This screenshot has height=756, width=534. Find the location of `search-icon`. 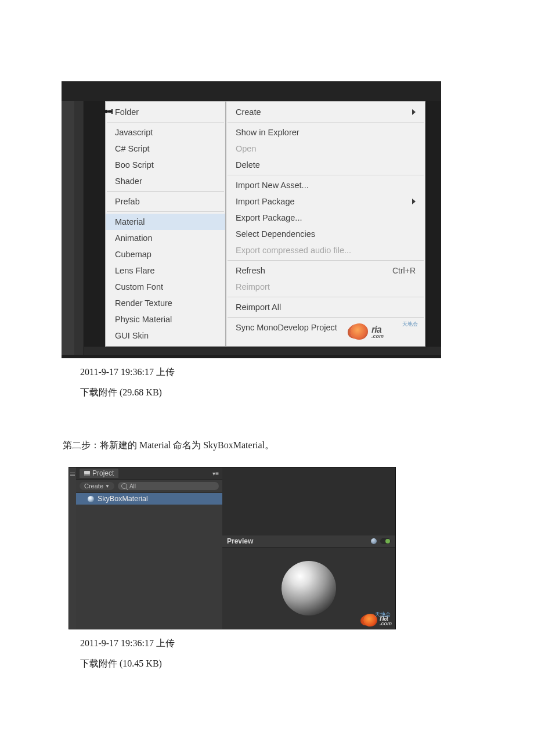

search-icon is located at coordinates (124, 486).